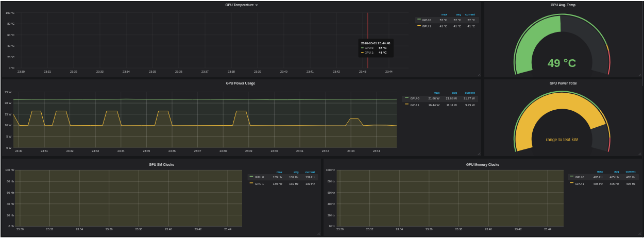 The image size is (644, 238). I want to click on svg-text: GPU Power Total, so click(563, 83).